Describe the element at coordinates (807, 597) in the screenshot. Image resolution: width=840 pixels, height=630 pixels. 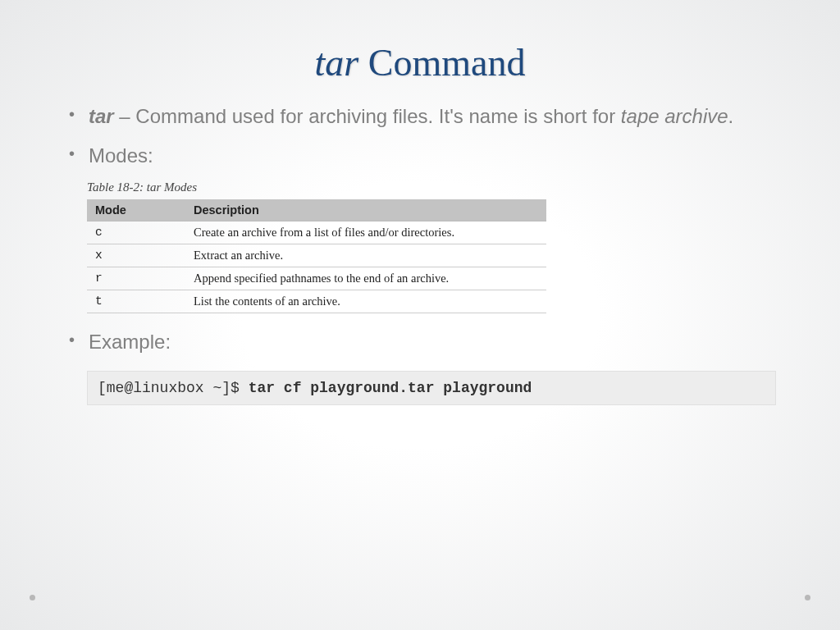
I see `decoration-dot-right` at that location.